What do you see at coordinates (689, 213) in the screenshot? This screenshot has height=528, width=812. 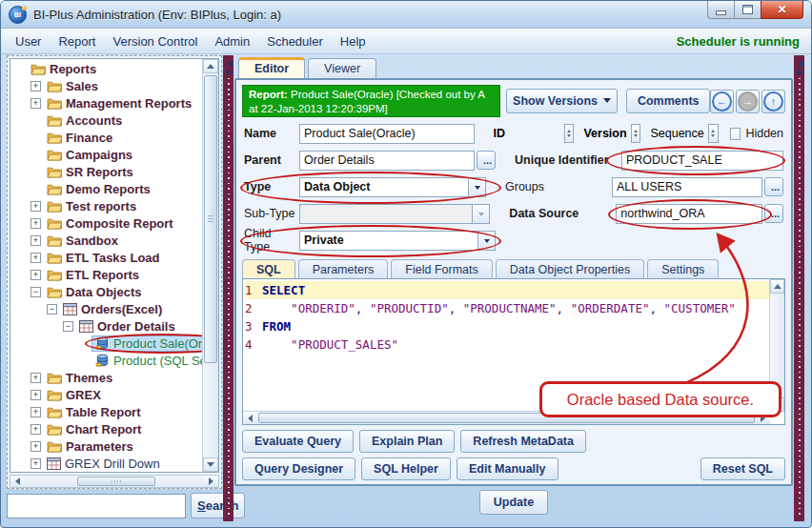 I see `data-source-field` at bounding box center [689, 213].